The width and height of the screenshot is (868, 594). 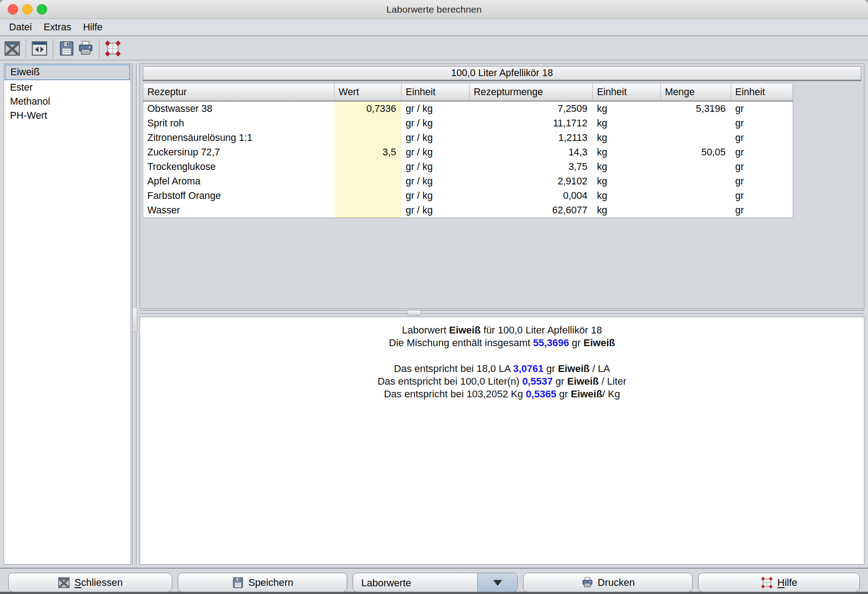 What do you see at coordinates (135, 320) in the screenshot?
I see `vertical-splitter-handle` at bounding box center [135, 320].